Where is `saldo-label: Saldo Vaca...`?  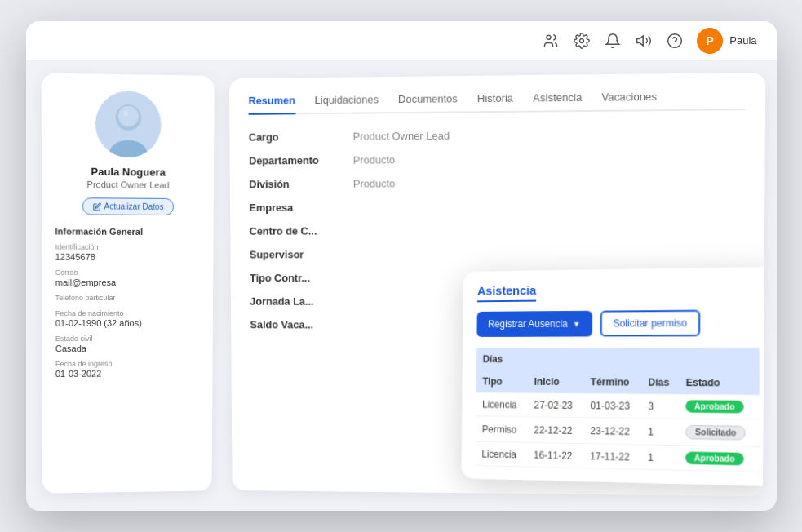 saldo-label: Saldo Vaca... is located at coordinates (302, 325).